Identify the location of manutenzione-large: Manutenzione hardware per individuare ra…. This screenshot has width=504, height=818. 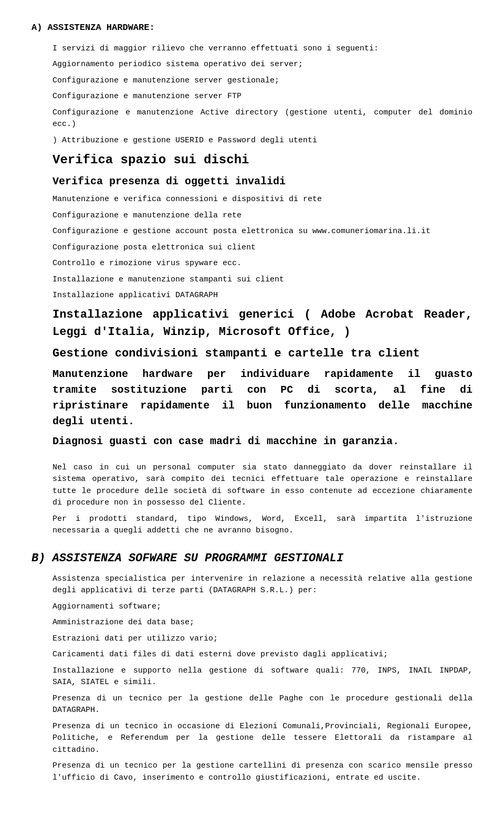
(262, 398).